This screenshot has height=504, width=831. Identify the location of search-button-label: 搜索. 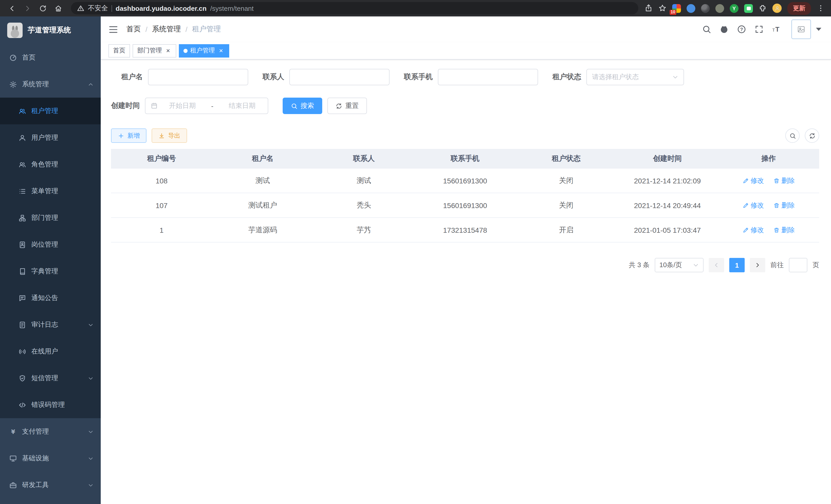
(307, 106).